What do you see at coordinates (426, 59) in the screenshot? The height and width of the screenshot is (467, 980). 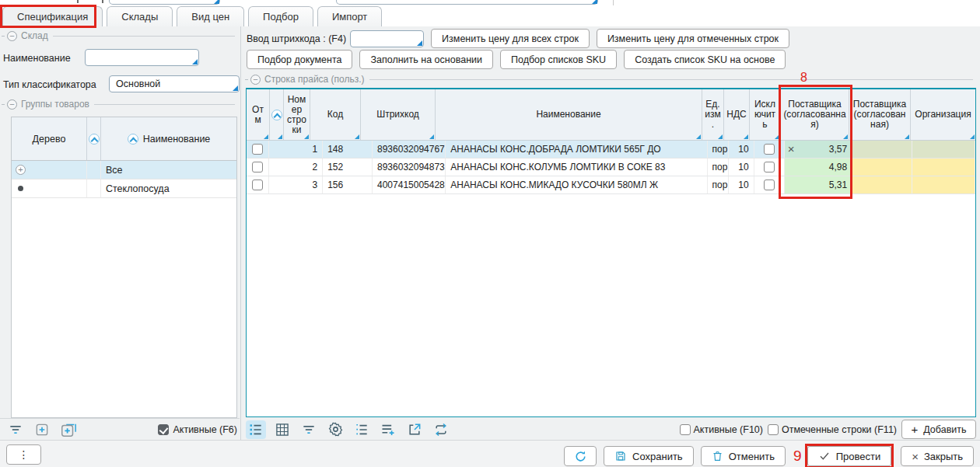 I see `fill-on-basis-button: Заполнить на основании` at bounding box center [426, 59].